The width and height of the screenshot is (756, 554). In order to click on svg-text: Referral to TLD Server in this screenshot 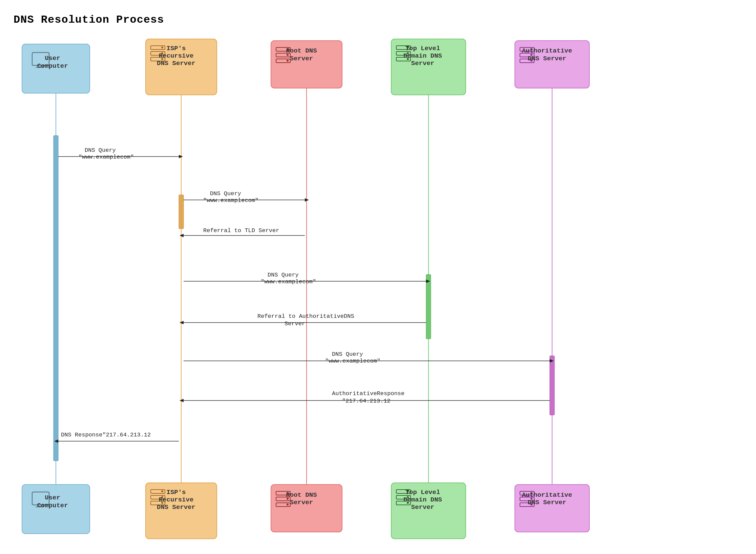, I will do `click(241, 230)`.